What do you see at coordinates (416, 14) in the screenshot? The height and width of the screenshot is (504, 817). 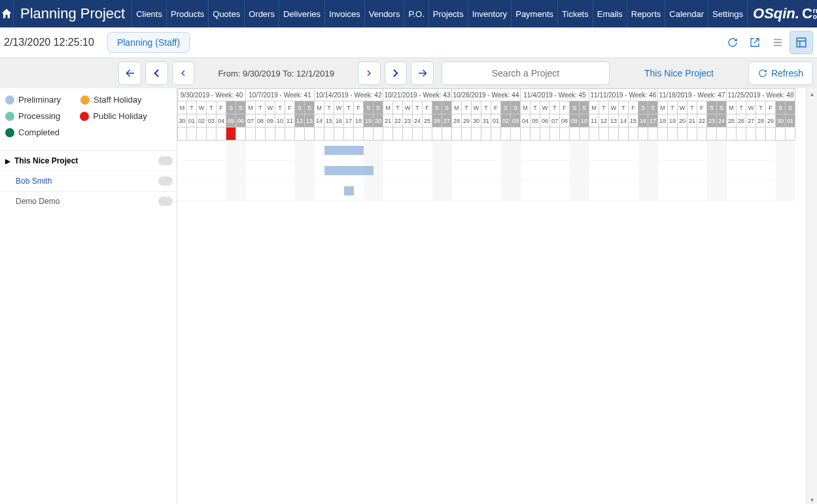 I see `nav-p-o-: P.O.` at bounding box center [416, 14].